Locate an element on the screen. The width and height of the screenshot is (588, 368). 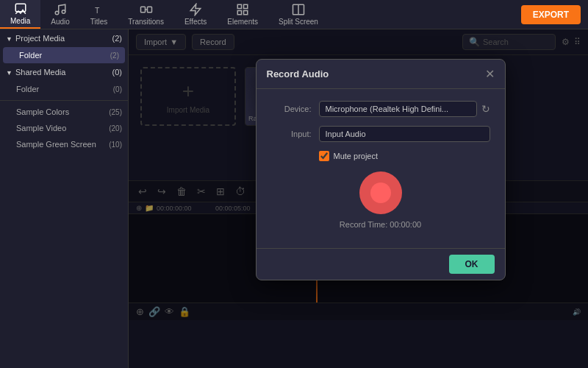
ok-button: OK is located at coordinates (472, 264).